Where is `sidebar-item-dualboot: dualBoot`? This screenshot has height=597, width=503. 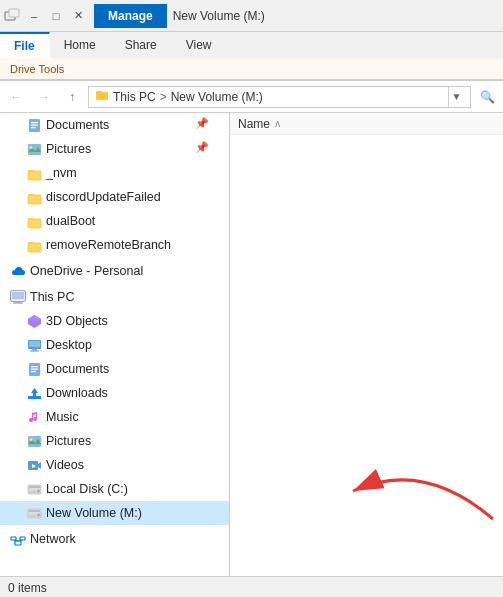 sidebar-item-dualboot: dualBoot is located at coordinates (114, 221).